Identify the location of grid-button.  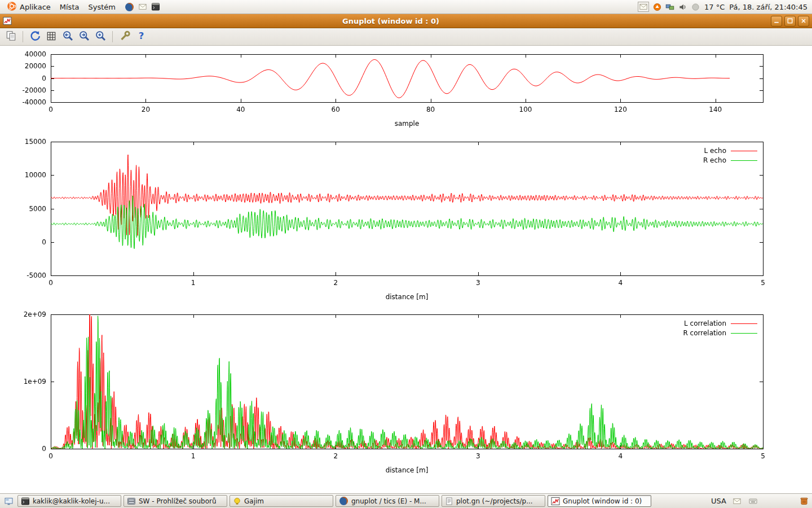
(51, 37).